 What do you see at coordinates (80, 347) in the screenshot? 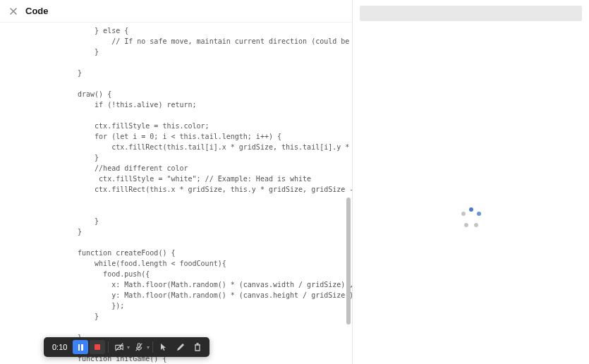
I see `pause-button` at bounding box center [80, 347].